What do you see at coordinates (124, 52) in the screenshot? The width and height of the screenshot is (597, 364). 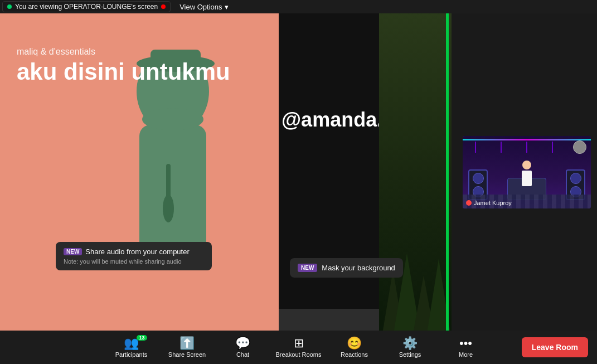 I see `album-subtitle: maliq & d'essentials` at bounding box center [124, 52].